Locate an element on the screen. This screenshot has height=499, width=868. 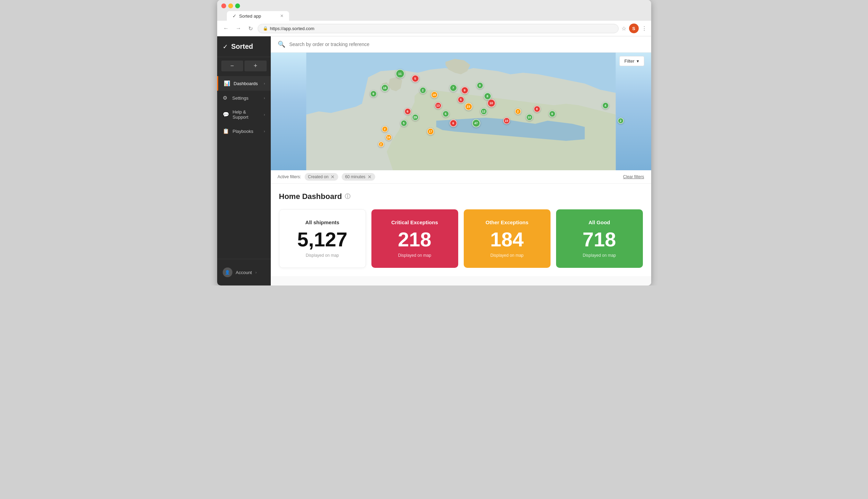
browser-controls is located at coordinates (434, 6).